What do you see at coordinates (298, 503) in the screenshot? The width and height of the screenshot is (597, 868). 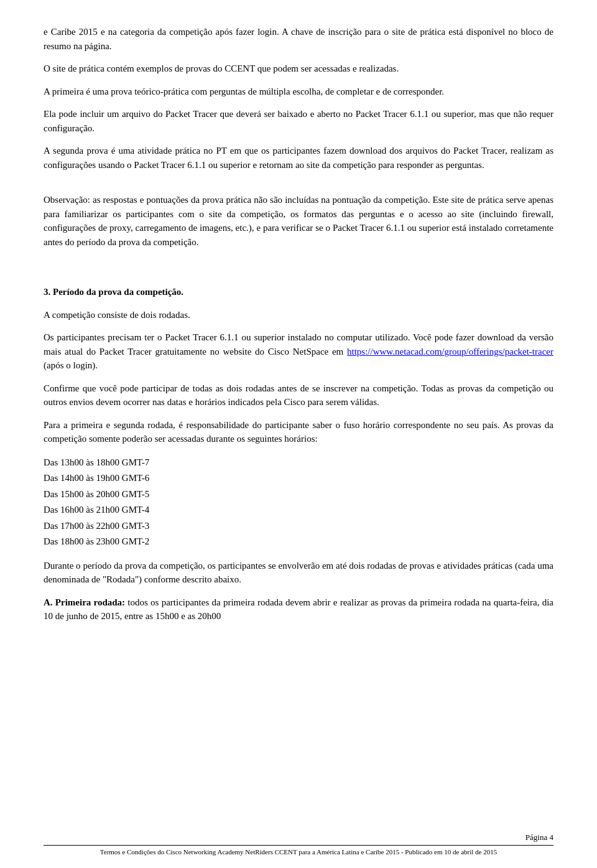 I see `schedule-list: Das 13h00 às 18h00 GMT-7Das 14h00 às 19h…` at bounding box center [298, 503].